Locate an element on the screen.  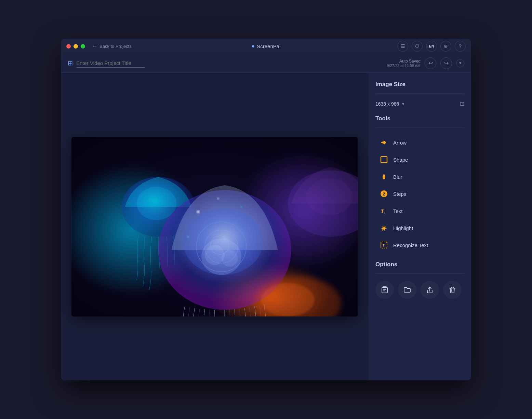
share-button is located at coordinates (430, 290).